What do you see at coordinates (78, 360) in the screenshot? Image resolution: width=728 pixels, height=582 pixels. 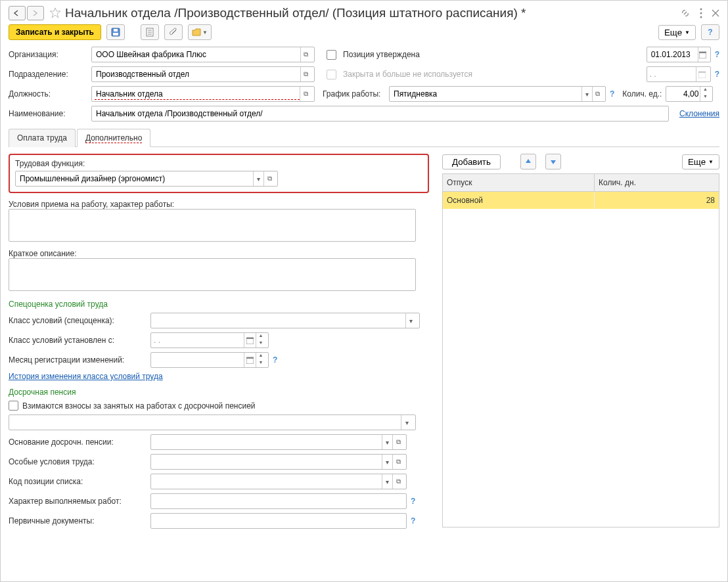 I see `month-reg-label: Месяц регистрации изменений:` at bounding box center [78, 360].